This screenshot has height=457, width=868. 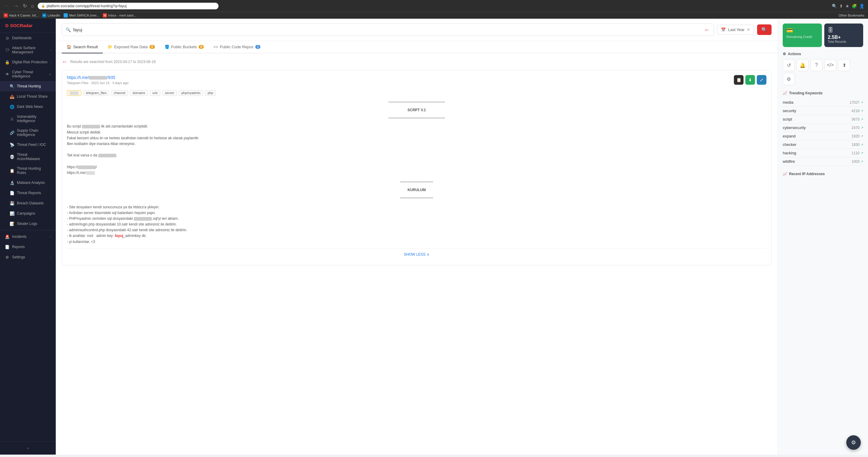 What do you see at coordinates (12, 86) in the screenshot?
I see `threat-hunting-icon: 🔍` at bounding box center [12, 86].